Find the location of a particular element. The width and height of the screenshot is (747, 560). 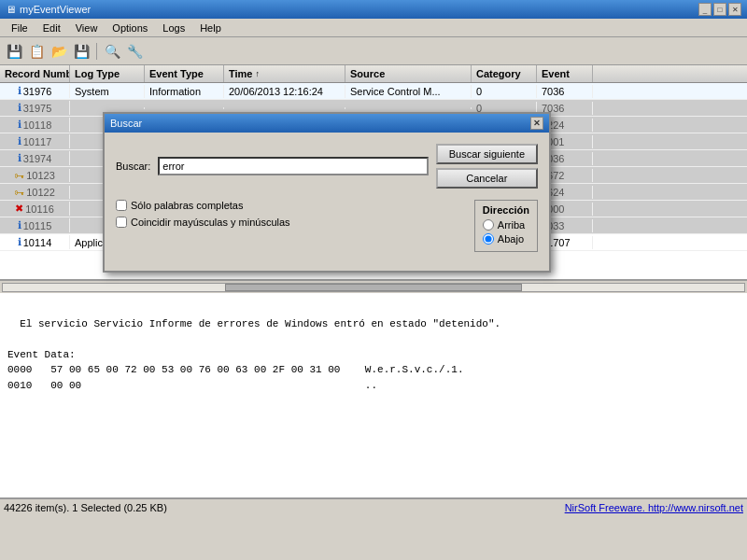

direction-group: Dirección Arriba Abajo is located at coordinates (506, 226).